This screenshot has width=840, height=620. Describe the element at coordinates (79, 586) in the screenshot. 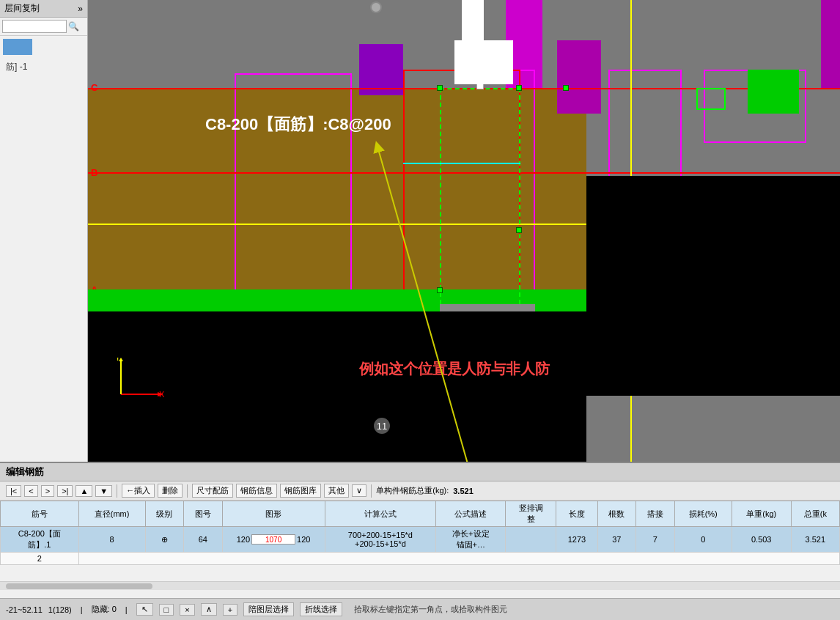

I see `scroll-thumb` at that location.